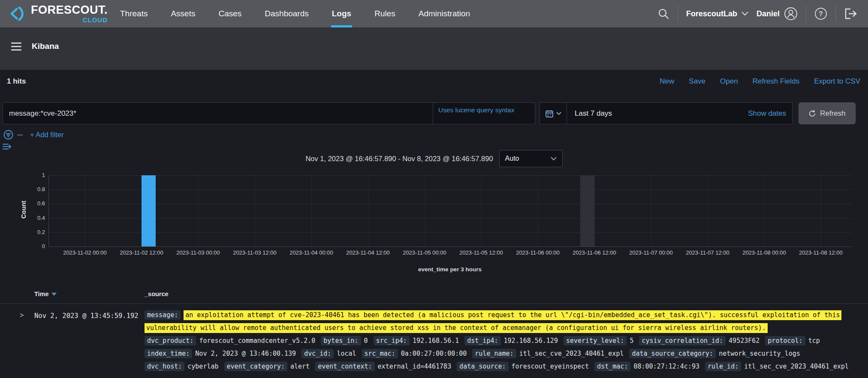  I want to click on y-tick-label: 0.2, so click(34, 232).